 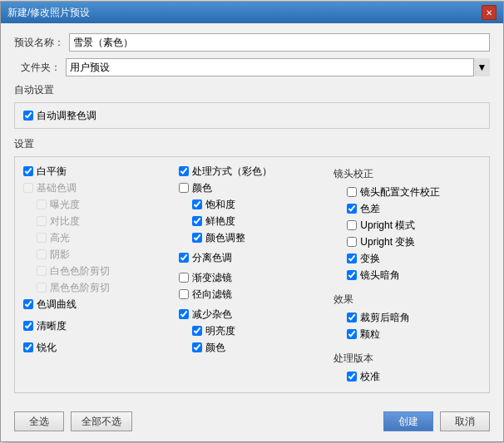 I want to click on settings-col1: 白平衡 基础色调 曝光度 对比度, so click(x=96, y=274).